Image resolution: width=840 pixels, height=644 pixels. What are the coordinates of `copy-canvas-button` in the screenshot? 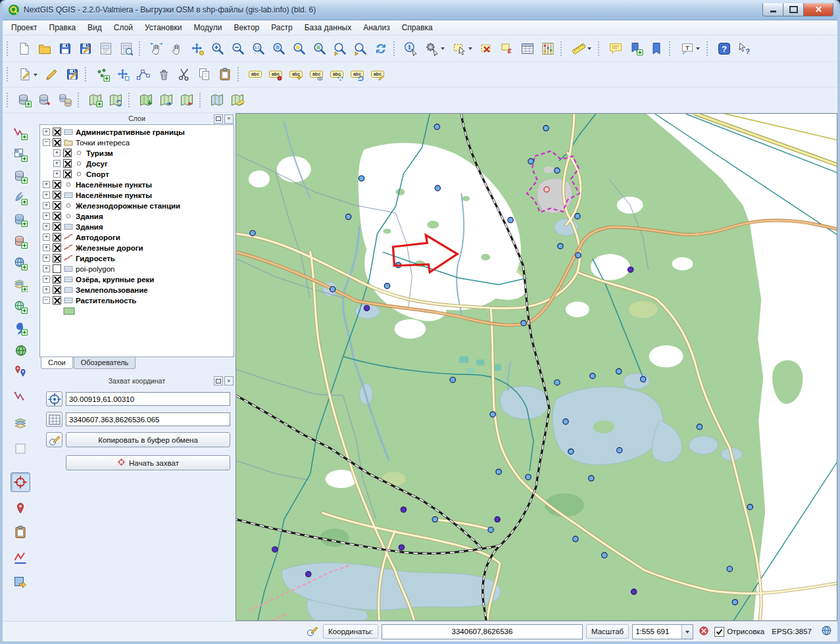 It's located at (20, 532).